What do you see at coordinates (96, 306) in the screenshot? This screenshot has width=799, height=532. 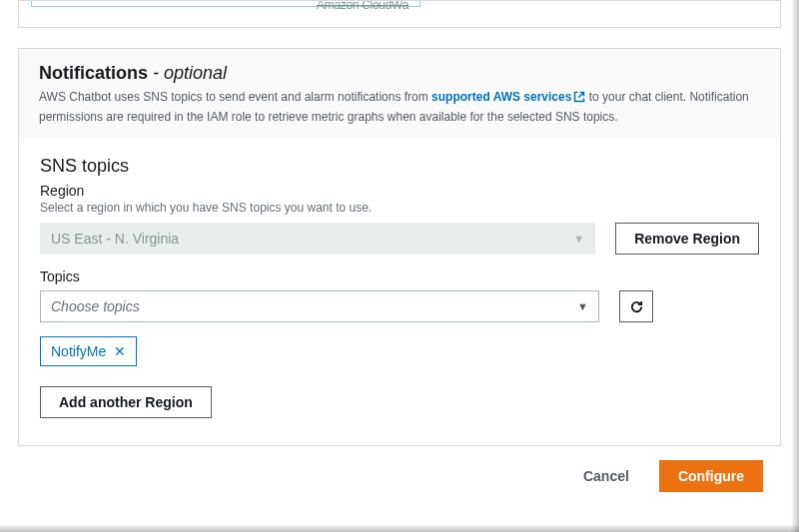 I see `topics-placeholder: Choose topics` at bounding box center [96, 306].